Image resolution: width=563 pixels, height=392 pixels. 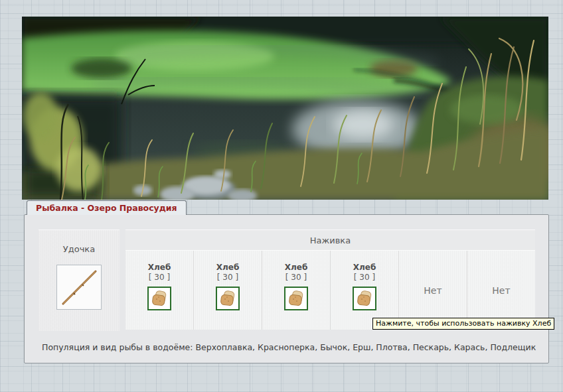 What do you see at coordinates (79, 287) in the screenshot?
I see `fishing-rod-icon` at bounding box center [79, 287].